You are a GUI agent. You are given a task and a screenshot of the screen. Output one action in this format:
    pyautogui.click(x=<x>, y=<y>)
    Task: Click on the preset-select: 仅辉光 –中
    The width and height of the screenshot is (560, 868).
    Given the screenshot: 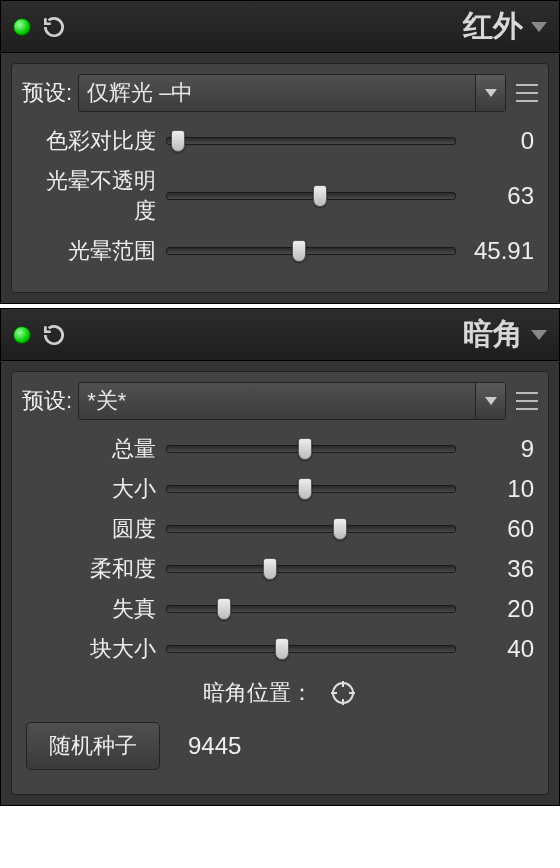 What is the action you would take?
    pyautogui.click(x=292, y=93)
    